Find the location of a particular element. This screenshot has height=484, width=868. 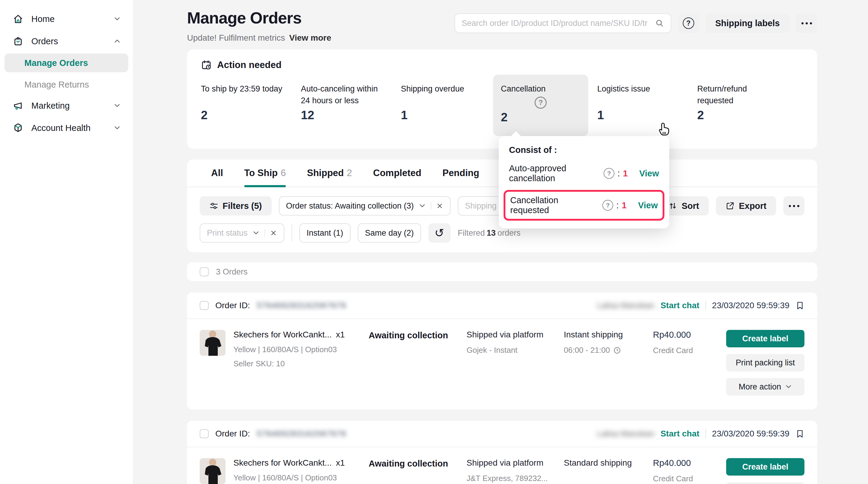

action-needed-card: Action needed To ship by 23:59 today 2 A… is located at coordinates (502, 99).